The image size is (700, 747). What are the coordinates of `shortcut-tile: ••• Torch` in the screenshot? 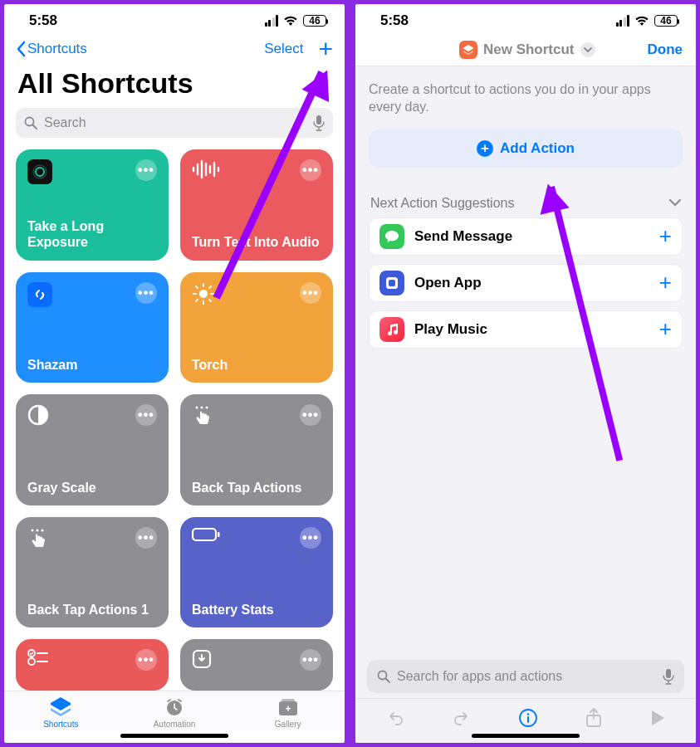 It's located at (257, 328).